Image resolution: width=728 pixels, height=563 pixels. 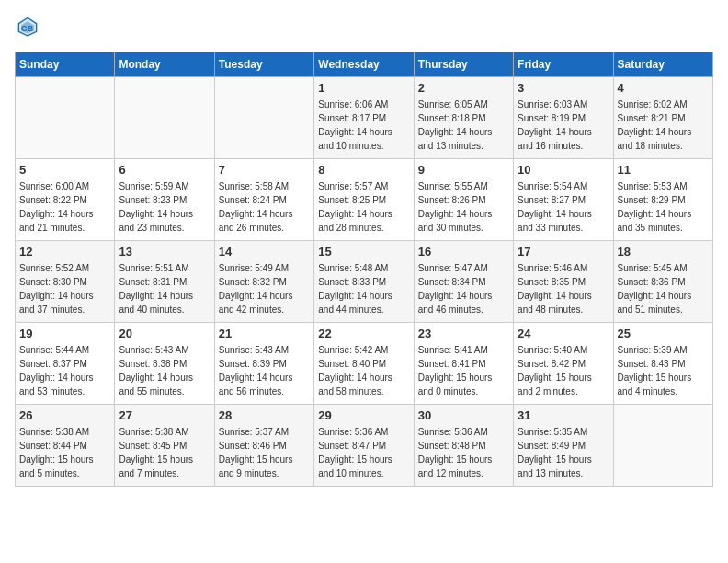 I want to click on calendar-cell: 24Sunrise: 5:40 AMSunset: 8:42 PMDayligh…, so click(x=563, y=364).